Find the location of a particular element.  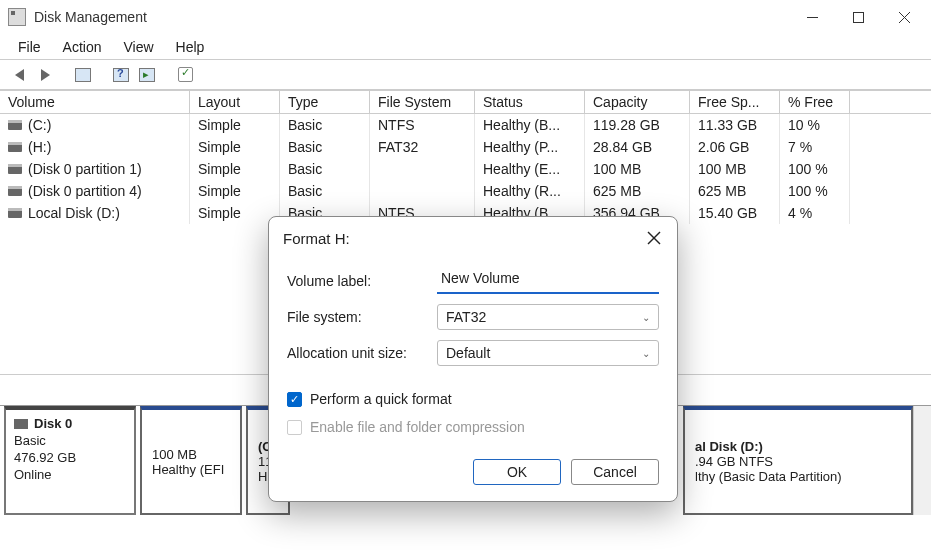

file-system-value: FAT32 is located at coordinates (466, 317).